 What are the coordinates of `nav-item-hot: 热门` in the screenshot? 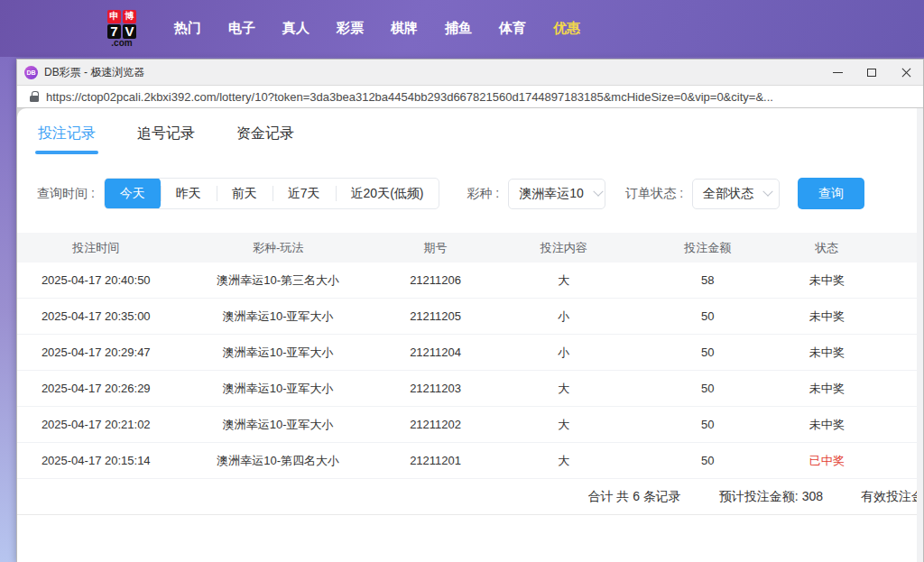 It's located at (188, 29).